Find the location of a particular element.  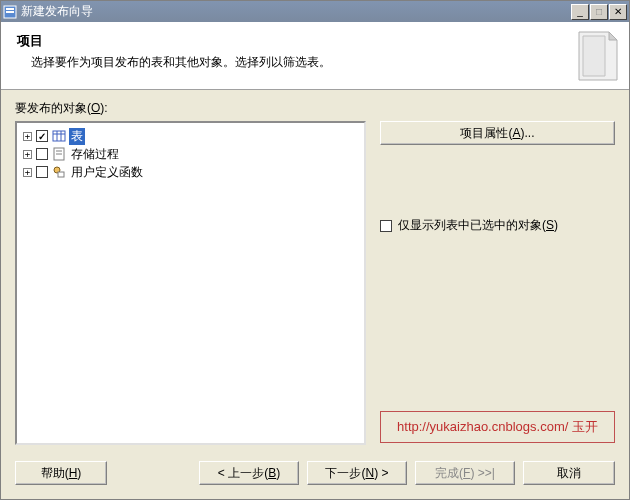

checkbox-label: 仅显示列表中已选中的对象(S) is located at coordinates (478, 226).